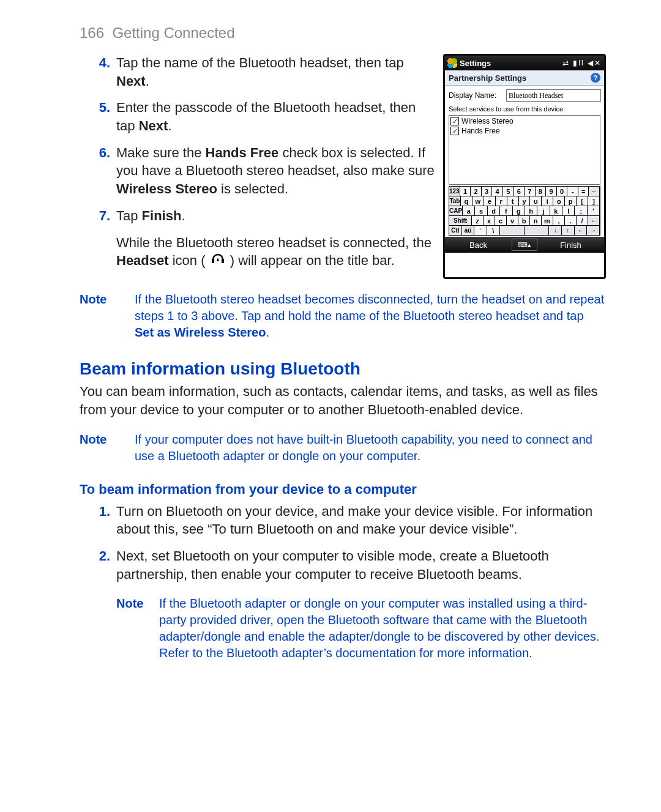 The image size is (661, 812). I want to click on step-number: 5., so click(98, 116).